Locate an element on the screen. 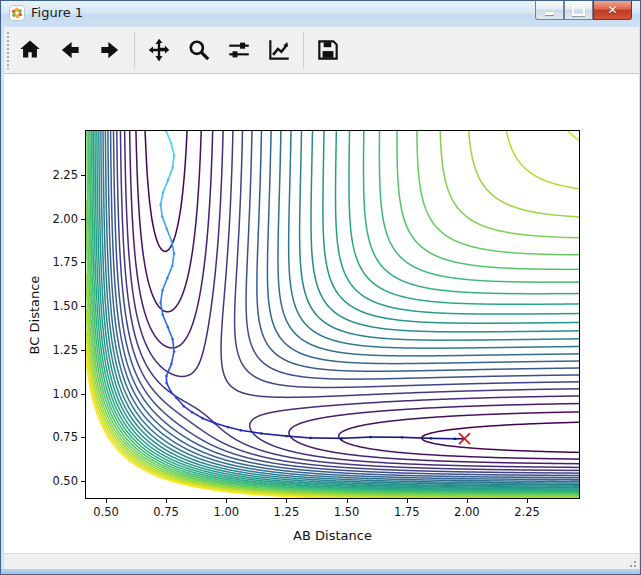  status-bar is located at coordinates (322, 562).